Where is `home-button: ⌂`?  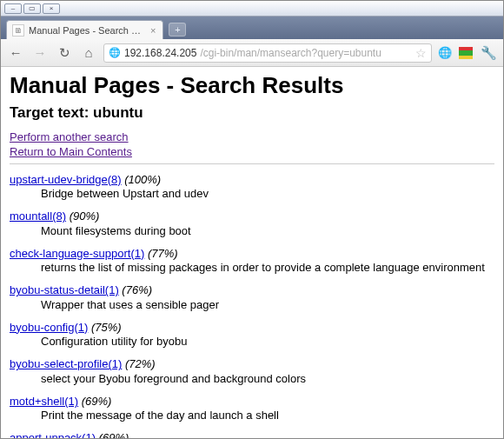
home-button: ⌂ is located at coordinates (89, 53).